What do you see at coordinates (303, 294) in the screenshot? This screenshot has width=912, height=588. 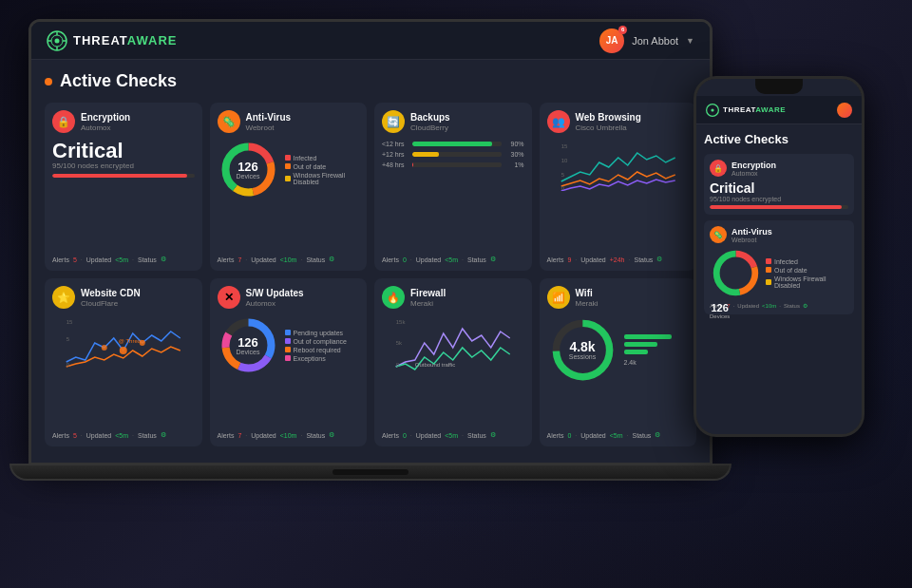 I see `sw-updates-title: S/W Updates` at bounding box center [303, 294].